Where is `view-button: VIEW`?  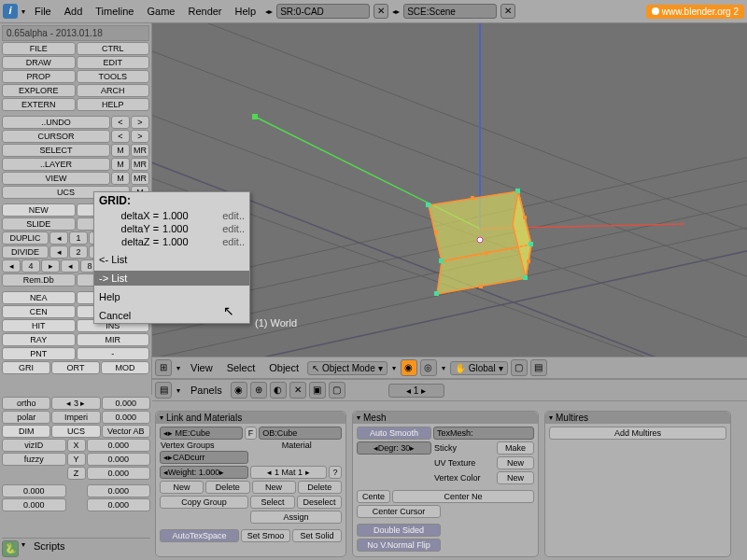
view-button: VIEW is located at coordinates (56, 178).